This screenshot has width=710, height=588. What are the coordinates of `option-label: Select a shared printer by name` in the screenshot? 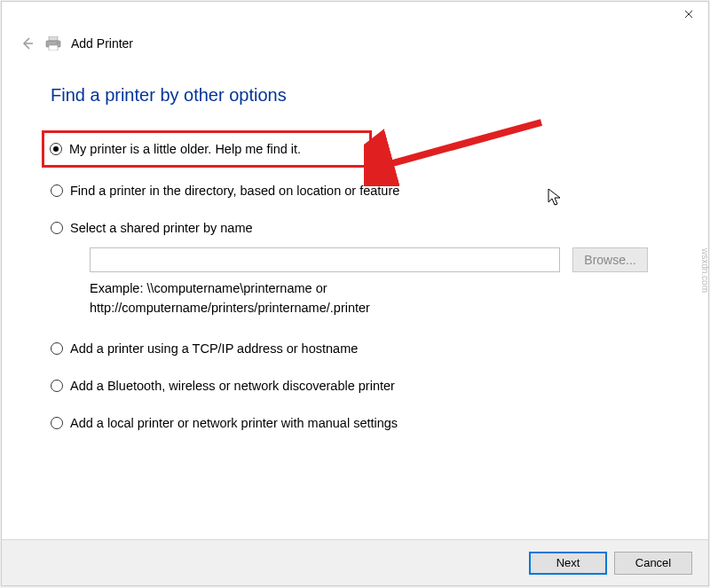 It's located at (162, 228).